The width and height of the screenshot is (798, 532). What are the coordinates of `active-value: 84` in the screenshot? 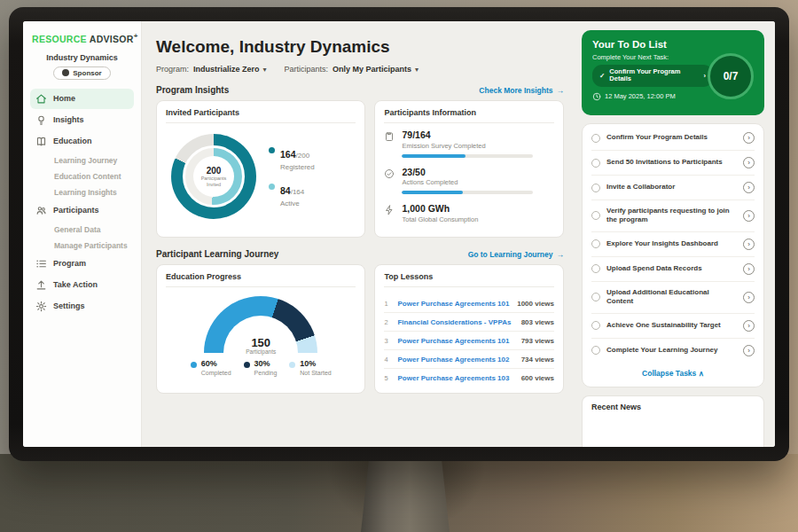 It's located at (286, 191).